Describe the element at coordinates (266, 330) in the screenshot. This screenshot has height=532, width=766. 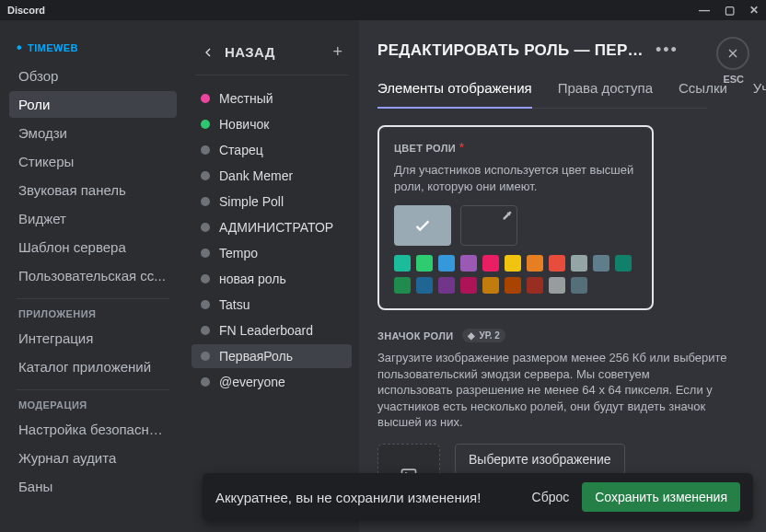
I see `role-label: FN Leaderboard` at that location.